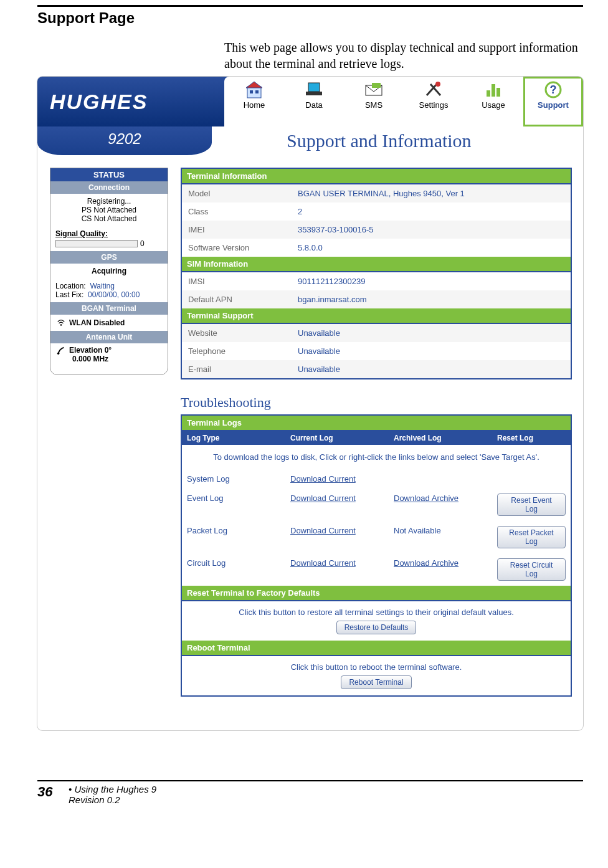 The height and width of the screenshot is (868, 608). Describe the element at coordinates (531, 570) in the screenshot. I see `reset-circuit-log-button: Reset Circuit Log` at that location.